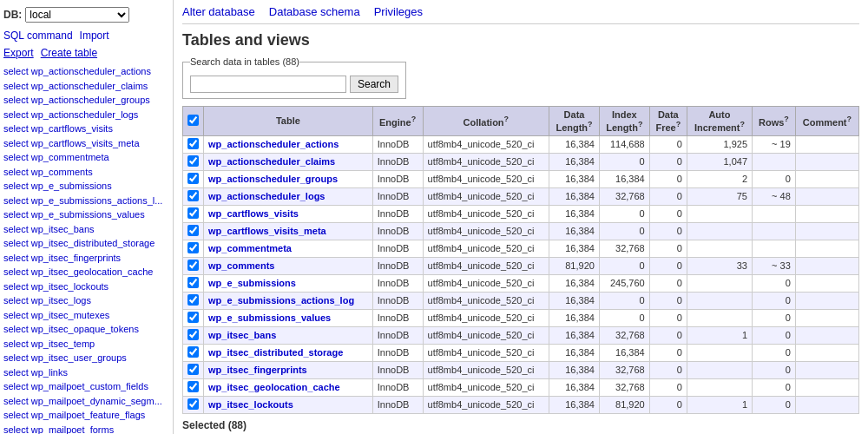  Describe the element at coordinates (87, 429) in the screenshot. I see `sidebar-table-link: select wp_mailpoet_forms` at that location.